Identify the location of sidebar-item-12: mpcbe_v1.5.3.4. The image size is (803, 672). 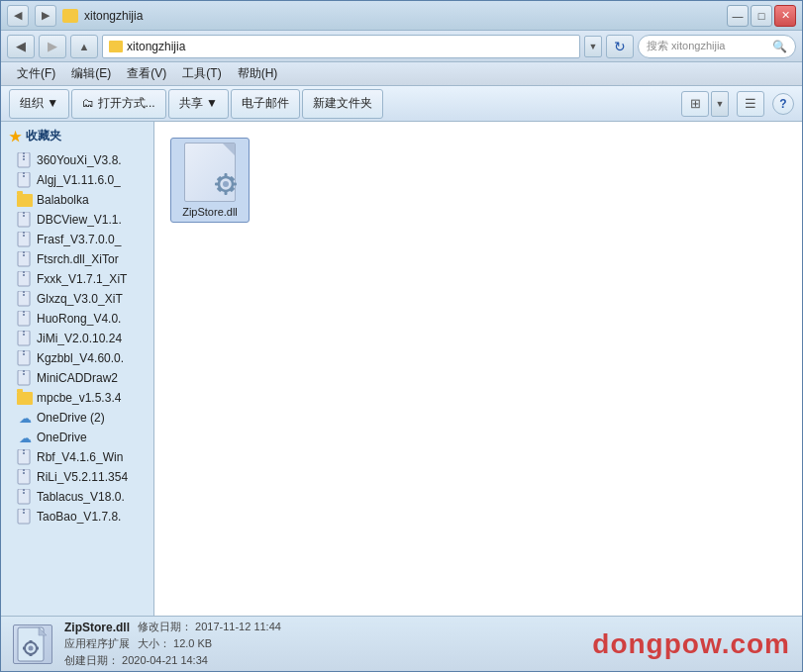
(77, 398).